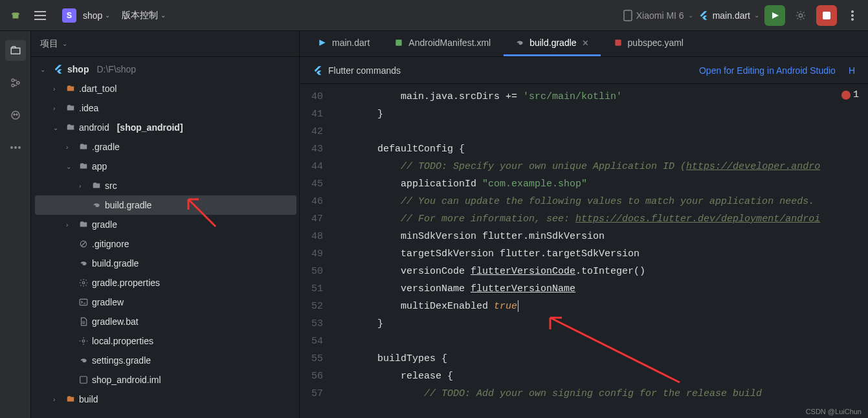  Describe the element at coordinates (40, 16) in the screenshot. I see `hamburger-icon` at that location.